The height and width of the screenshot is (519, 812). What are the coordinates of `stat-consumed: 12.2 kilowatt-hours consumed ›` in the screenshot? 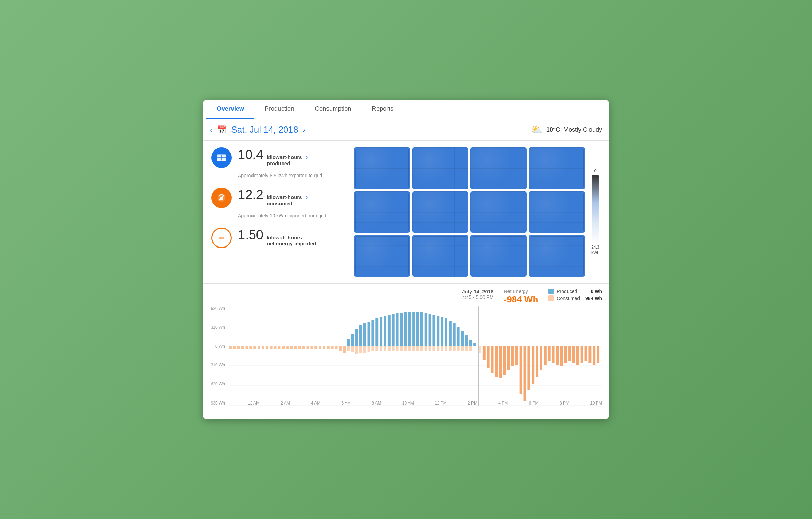 It's located at (275, 198).